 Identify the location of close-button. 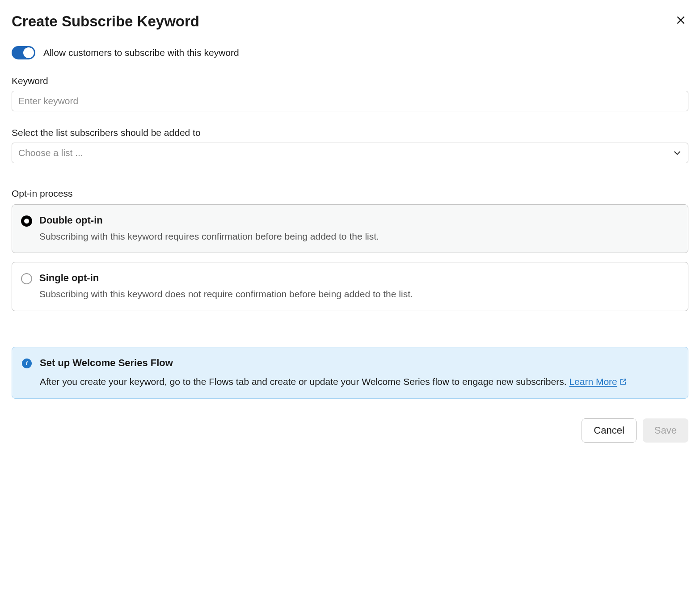
(681, 21).